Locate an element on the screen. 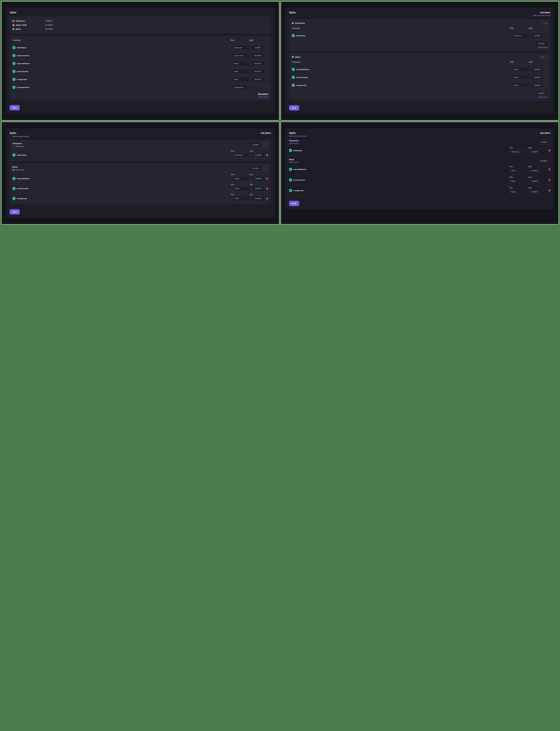 This screenshot has height=731, width=560. move-up-button: ↑ is located at coordinates (542, 57).